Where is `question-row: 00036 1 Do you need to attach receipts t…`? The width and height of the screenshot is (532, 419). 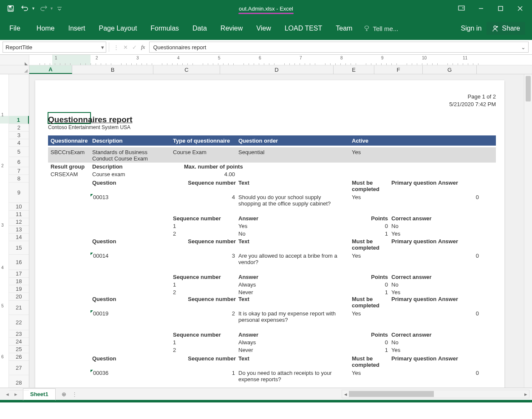
question-row: 00036 1 Do you need to attach receipts t… is located at coordinates (272, 373).